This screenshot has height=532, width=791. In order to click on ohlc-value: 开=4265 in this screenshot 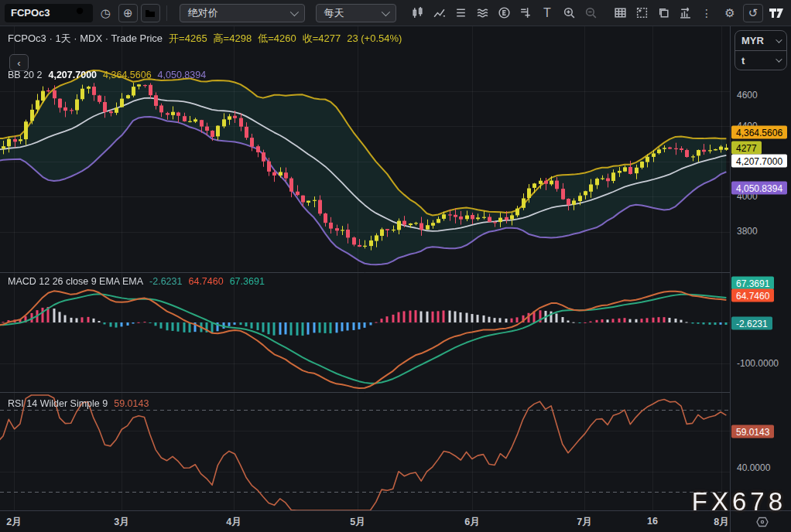, I will do `click(188, 39)`.